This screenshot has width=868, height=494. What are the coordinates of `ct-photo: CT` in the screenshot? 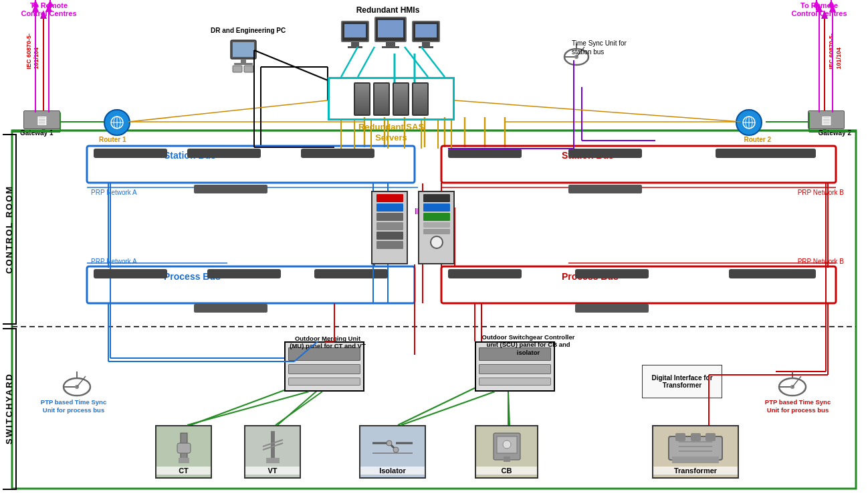 It's located at (183, 452).